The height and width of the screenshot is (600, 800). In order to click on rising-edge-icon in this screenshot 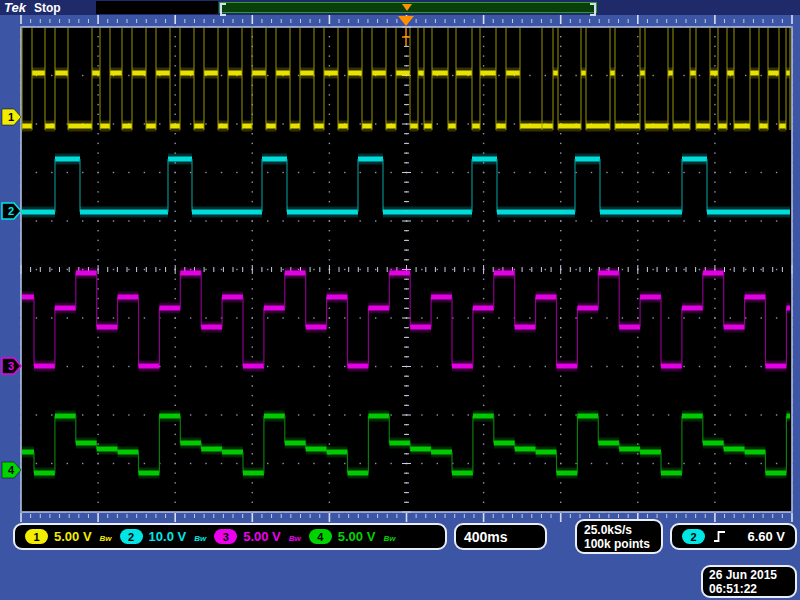, I will do `click(720, 536)`.